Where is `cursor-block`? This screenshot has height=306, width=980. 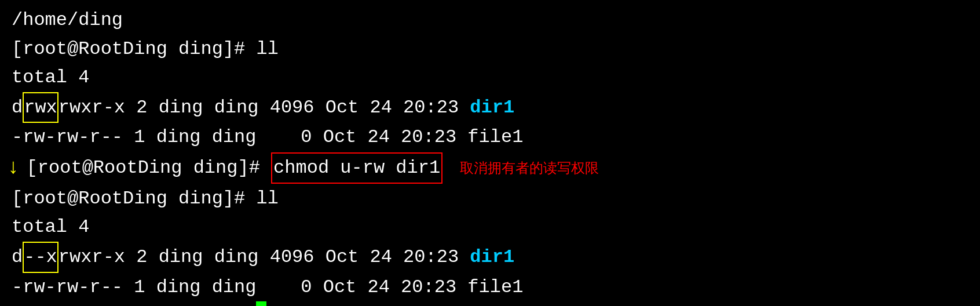 cursor-block is located at coordinates (261, 304).